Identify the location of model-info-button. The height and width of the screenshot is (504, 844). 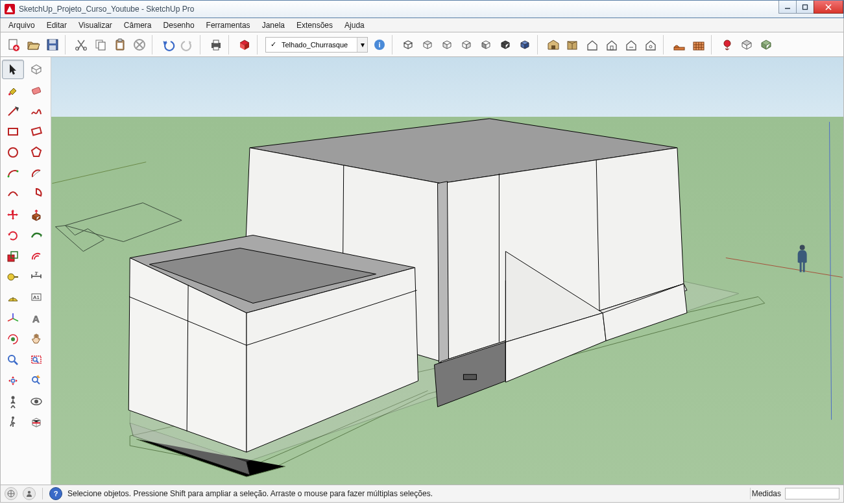
(245, 45).